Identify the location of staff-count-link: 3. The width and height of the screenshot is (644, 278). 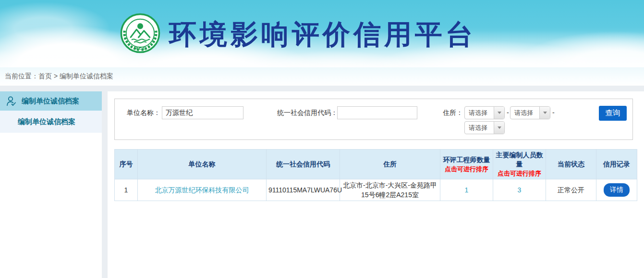
(520, 190).